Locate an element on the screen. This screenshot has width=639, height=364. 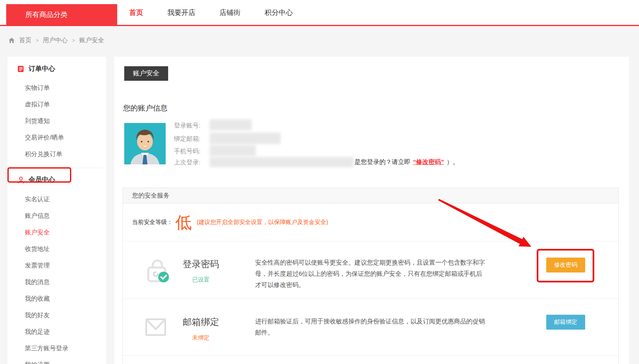
service-row-login-password: 登录密码 已设置 安全性高的密码可以使账号更安全。建议您定期更换密码，且设置一个… is located at coordinates (371, 270).